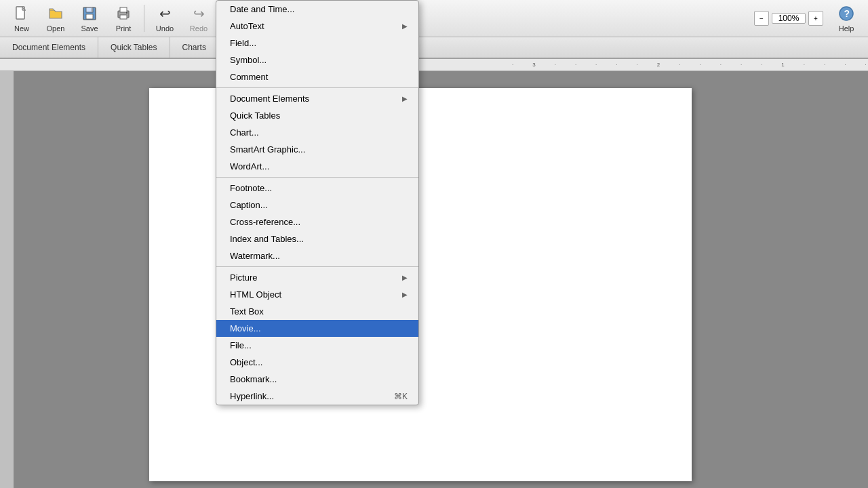  What do you see at coordinates (123, 18) in the screenshot?
I see `print-button: Print` at bounding box center [123, 18].